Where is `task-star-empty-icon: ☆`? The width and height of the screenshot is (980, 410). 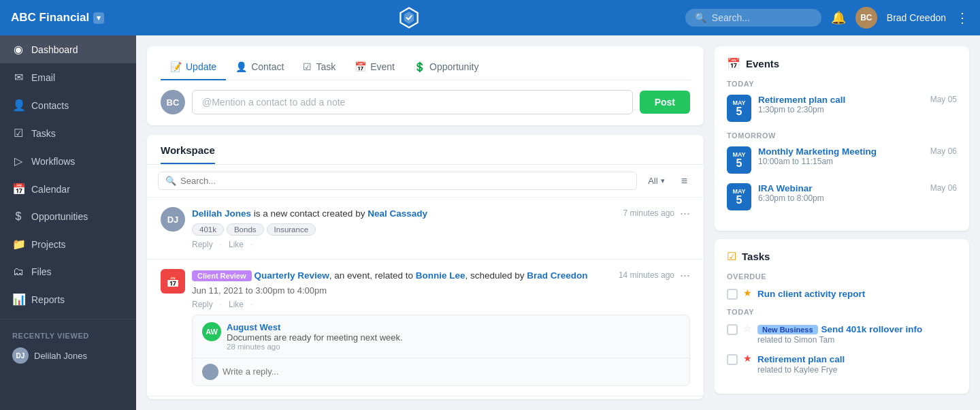
task-star-empty-icon: ☆ is located at coordinates (747, 328).